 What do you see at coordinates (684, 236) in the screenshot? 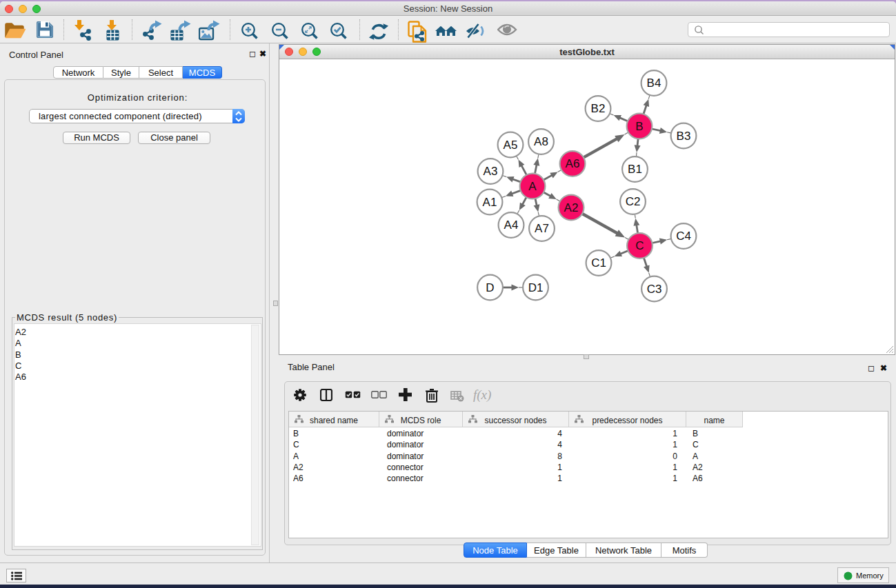
I see `svg-text: C4` at bounding box center [684, 236].